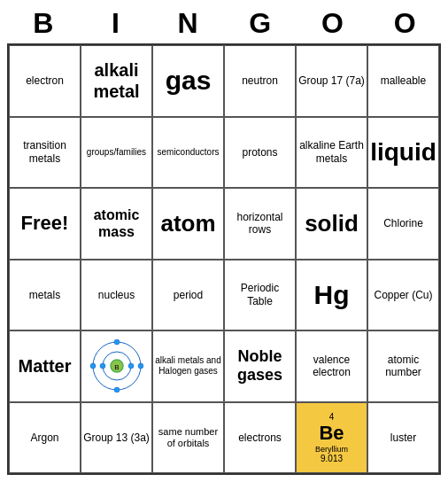  What do you see at coordinates (332, 23) in the screenshot?
I see `letter-o1: O` at bounding box center [332, 23].